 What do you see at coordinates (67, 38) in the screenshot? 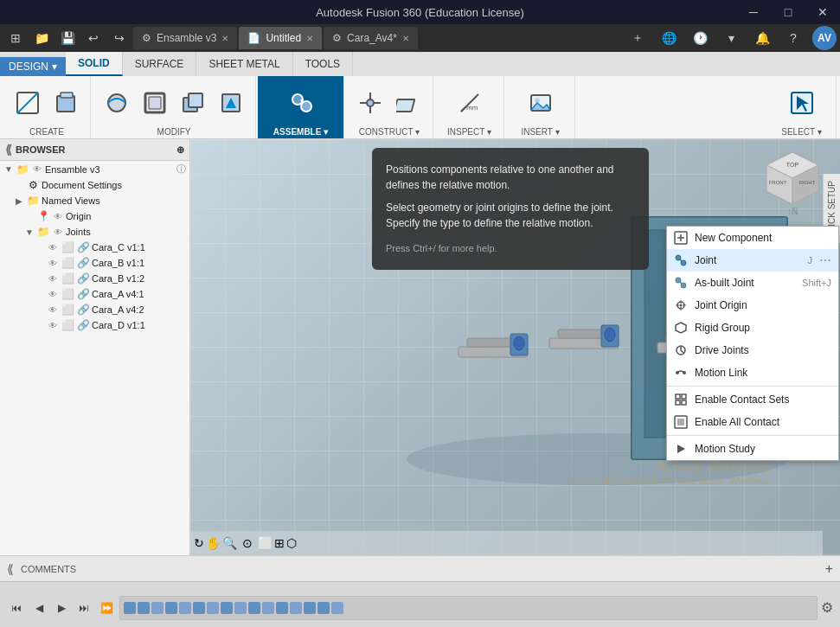
I see `save-icon: 💾` at bounding box center [67, 38].